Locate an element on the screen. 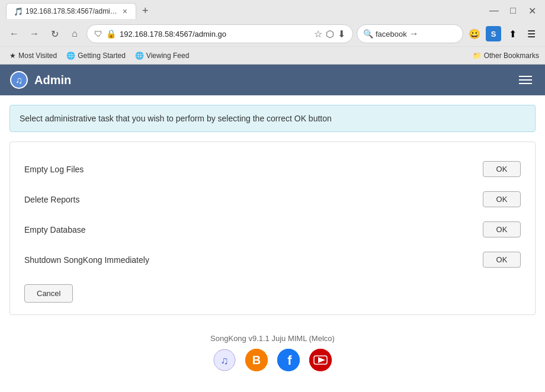 This screenshot has width=545, height=392. forward-button: → is located at coordinates (34, 34).